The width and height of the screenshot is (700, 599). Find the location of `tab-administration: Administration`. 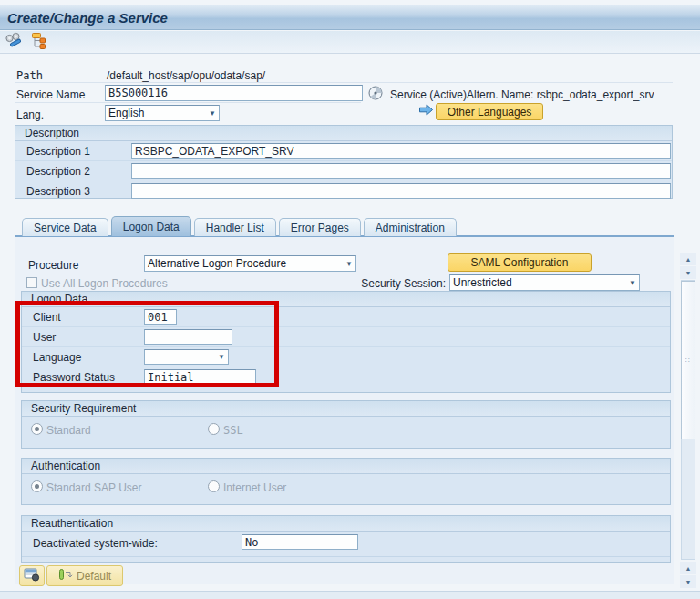

tab-administration: Administration is located at coordinates (410, 227).